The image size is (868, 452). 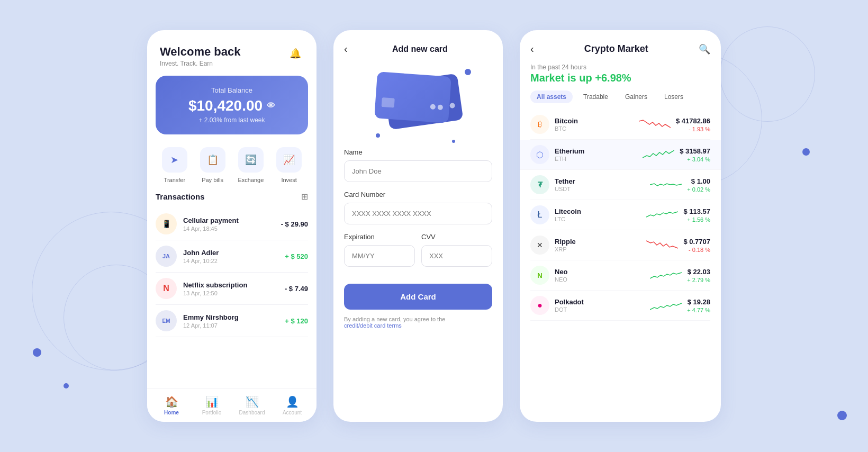 What do you see at coordinates (251, 180) in the screenshot?
I see `exchange-label: Exchange` at bounding box center [251, 180].